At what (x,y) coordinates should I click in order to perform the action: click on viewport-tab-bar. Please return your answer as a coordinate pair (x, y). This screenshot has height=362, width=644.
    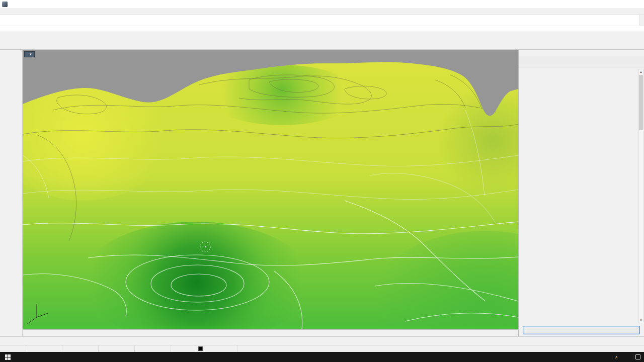
    Looking at the image, I should click on (271, 333).